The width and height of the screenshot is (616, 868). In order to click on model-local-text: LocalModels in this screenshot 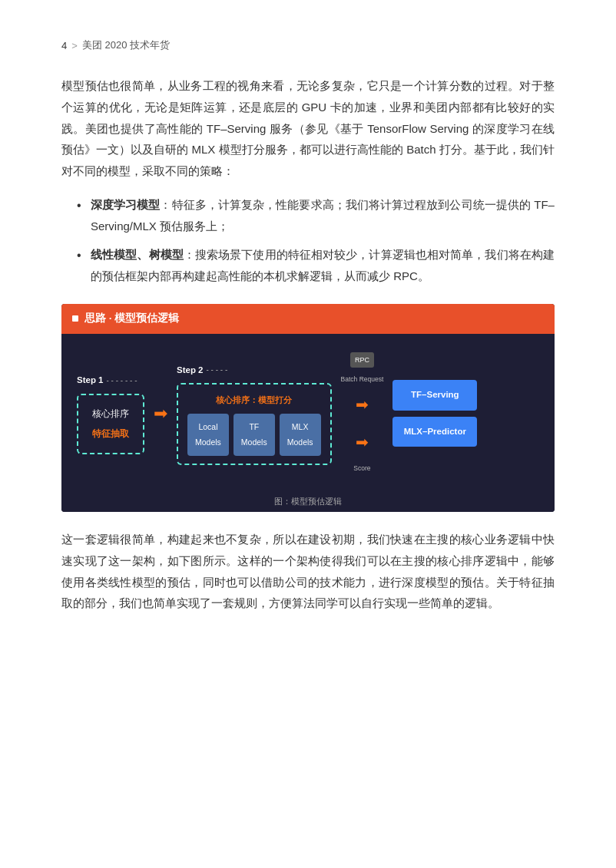, I will do `click(208, 434)`.